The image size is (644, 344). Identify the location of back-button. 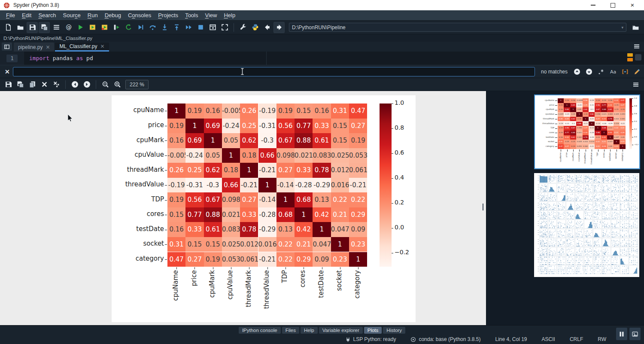
(267, 27).